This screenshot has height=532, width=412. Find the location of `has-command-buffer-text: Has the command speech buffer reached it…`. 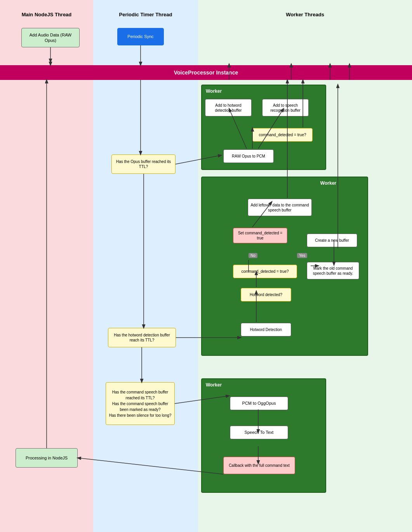

has-command-buffer-text: Has the command speech buffer reached it… is located at coordinates (140, 404).